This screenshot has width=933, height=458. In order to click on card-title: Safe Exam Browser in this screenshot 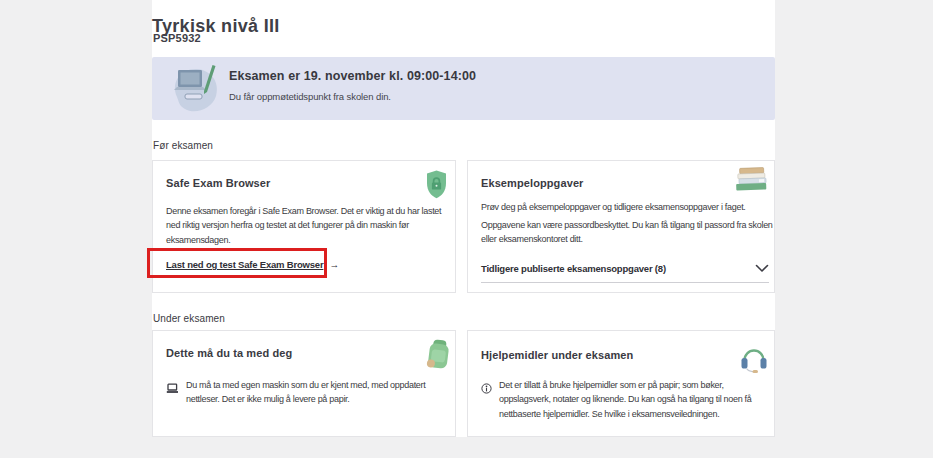, I will do `click(218, 183)`.